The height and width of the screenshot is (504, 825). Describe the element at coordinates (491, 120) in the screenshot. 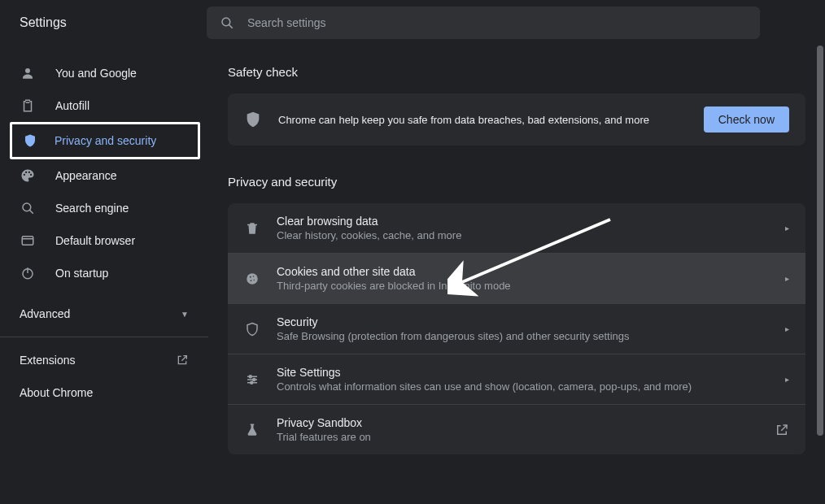

I see `safety-check-text: Chrome can help keep you safe from data …` at that location.